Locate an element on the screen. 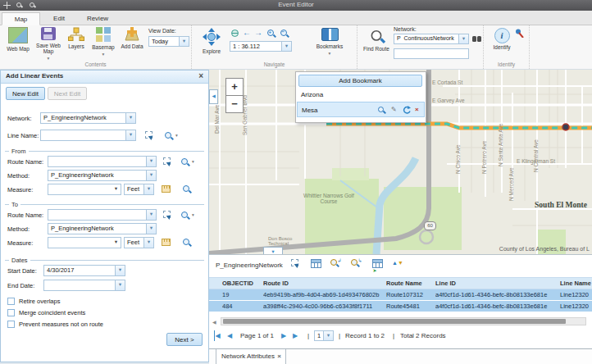 The image size is (592, 364). table-row: 19 4eb9419b-af9b-4d04-ab69-1d493476802b … is located at coordinates (400, 295).